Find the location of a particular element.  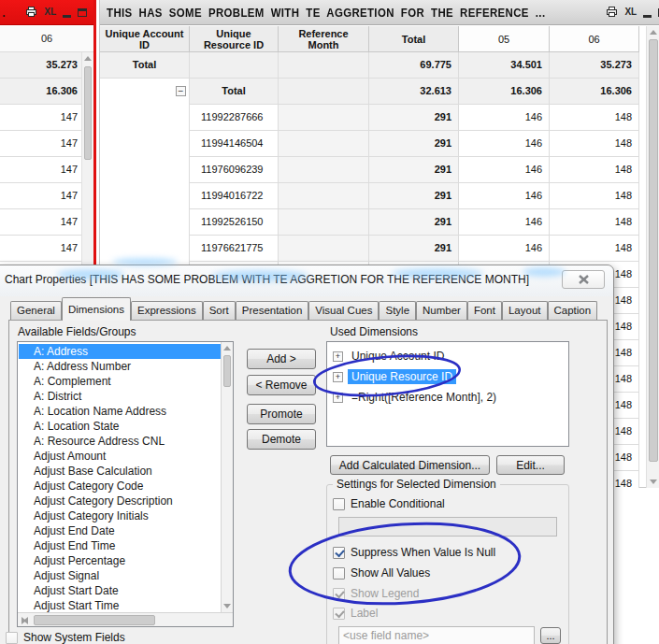

table-row: 11992526150291146148 is located at coordinates (370, 222).